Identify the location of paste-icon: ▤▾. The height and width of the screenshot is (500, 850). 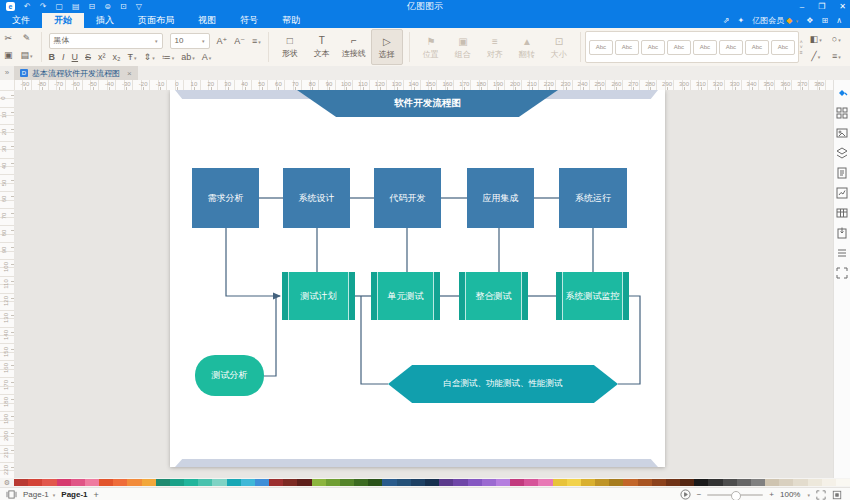
(27, 56).